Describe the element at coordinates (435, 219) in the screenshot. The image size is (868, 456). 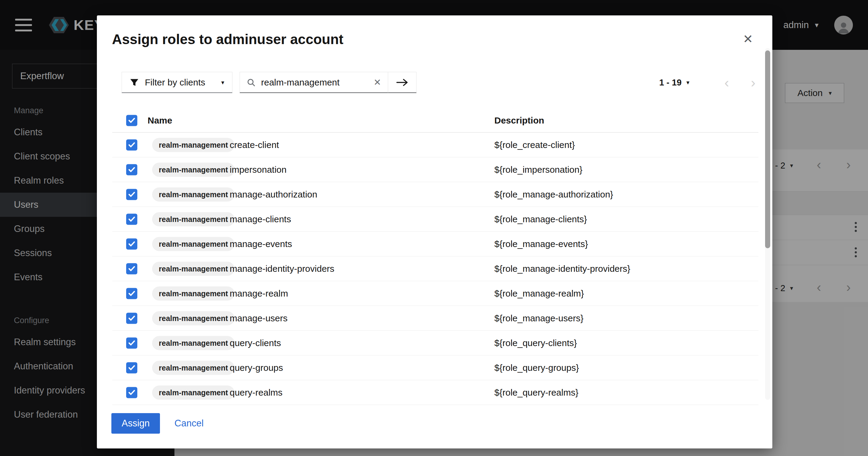
I see `table-row: realm-managementmanage-clients${role_man…` at that location.